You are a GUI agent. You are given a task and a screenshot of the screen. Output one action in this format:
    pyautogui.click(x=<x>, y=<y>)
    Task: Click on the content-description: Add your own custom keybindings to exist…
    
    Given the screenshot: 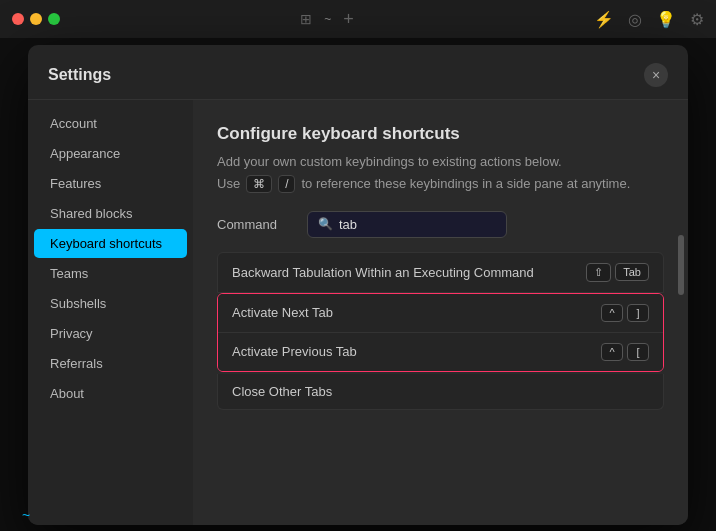 What is the action you would take?
    pyautogui.click(x=440, y=162)
    